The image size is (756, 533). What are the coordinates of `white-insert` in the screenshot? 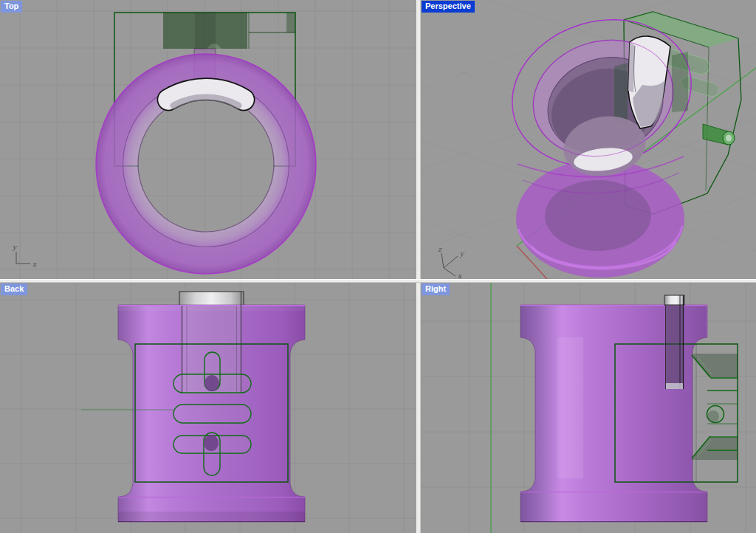 It's located at (206, 97).